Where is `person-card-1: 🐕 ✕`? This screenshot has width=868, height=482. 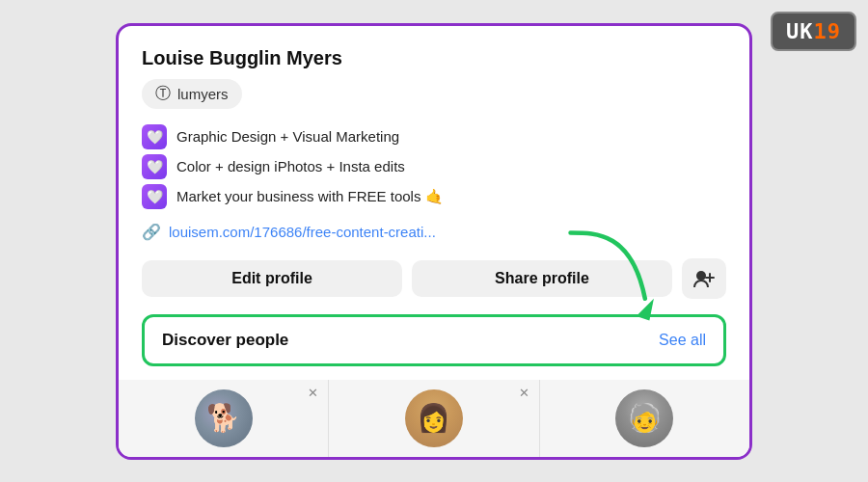 person-card-1: 🐕 ✕ is located at coordinates (224, 418).